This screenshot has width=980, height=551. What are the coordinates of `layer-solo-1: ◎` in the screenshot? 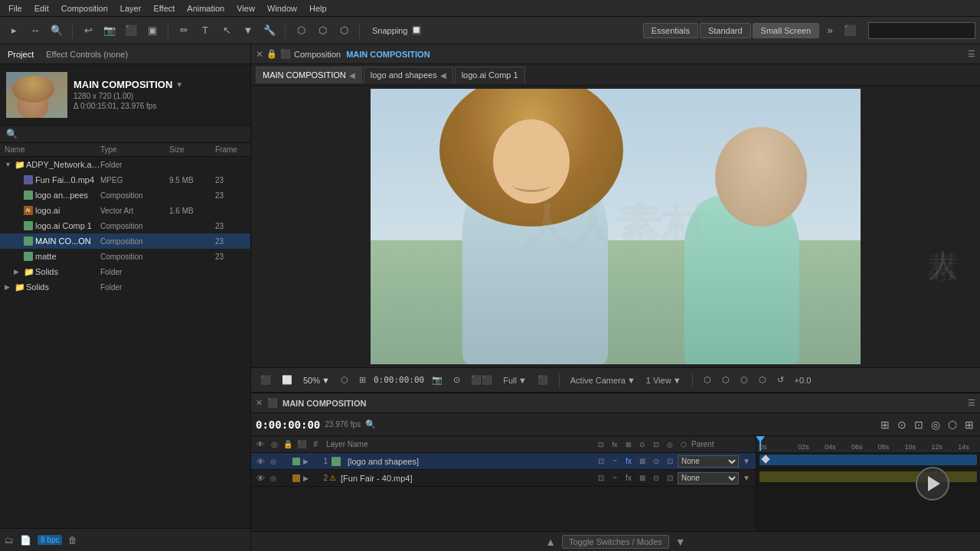 It's located at (273, 461).